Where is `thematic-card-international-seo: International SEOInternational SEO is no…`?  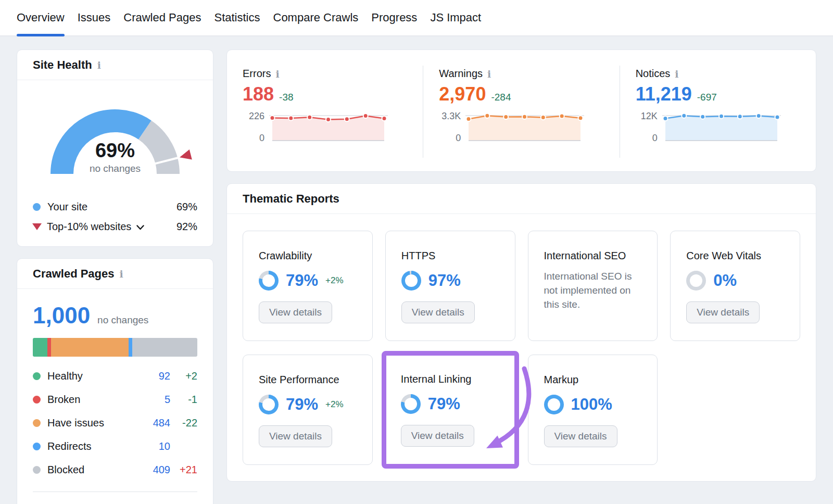 thematic-card-international-seo: International SEOInternational SEO is no… is located at coordinates (593, 286).